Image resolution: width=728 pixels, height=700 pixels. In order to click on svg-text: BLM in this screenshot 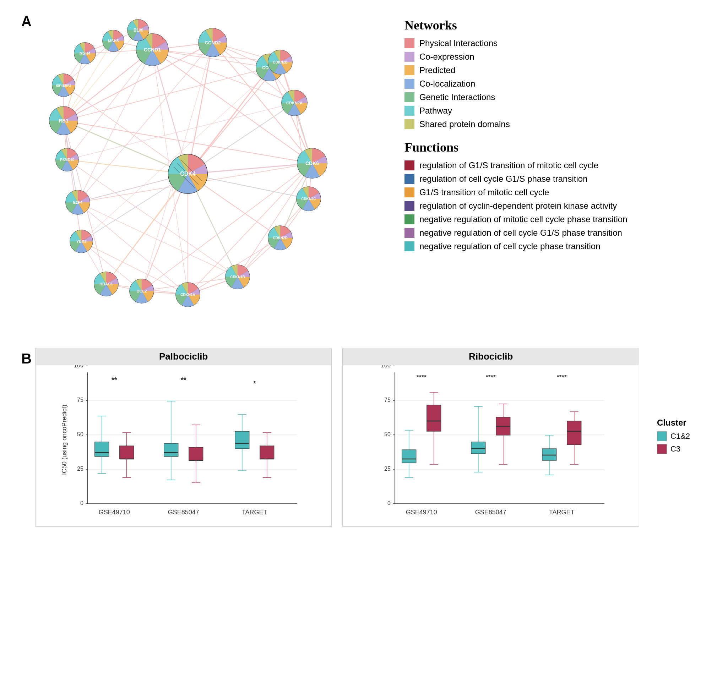, I will do `click(138, 30)`.